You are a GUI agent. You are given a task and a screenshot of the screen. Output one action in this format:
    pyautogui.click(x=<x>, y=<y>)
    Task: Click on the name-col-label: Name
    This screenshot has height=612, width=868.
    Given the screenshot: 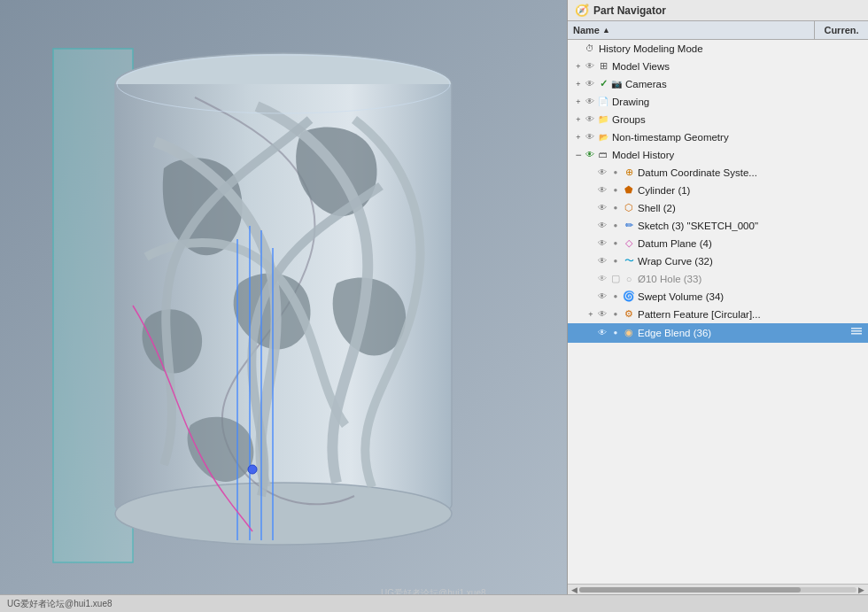 What is the action you would take?
    pyautogui.click(x=586, y=30)
    